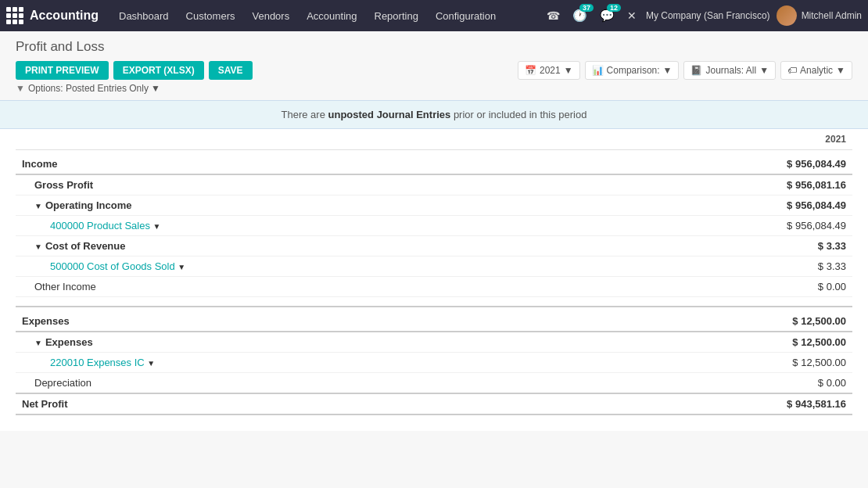  What do you see at coordinates (685, 70) in the screenshot?
I see `filter-area: 📅 2021 ▼ 📊 Comparison: ▼ 📓 Journals: All…` at bounding box center [685, 70].